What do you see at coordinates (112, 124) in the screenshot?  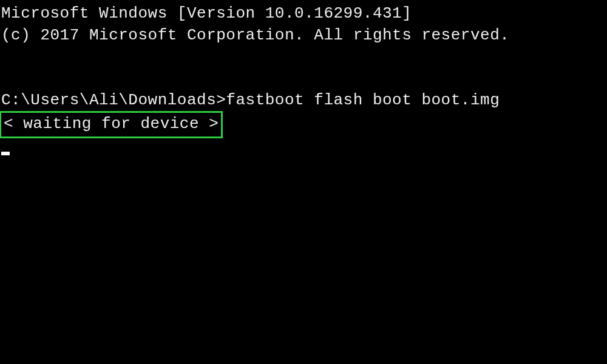 I see `waiting-for-device-highlight: < waiting for device >` at bounding box center [112, 124].